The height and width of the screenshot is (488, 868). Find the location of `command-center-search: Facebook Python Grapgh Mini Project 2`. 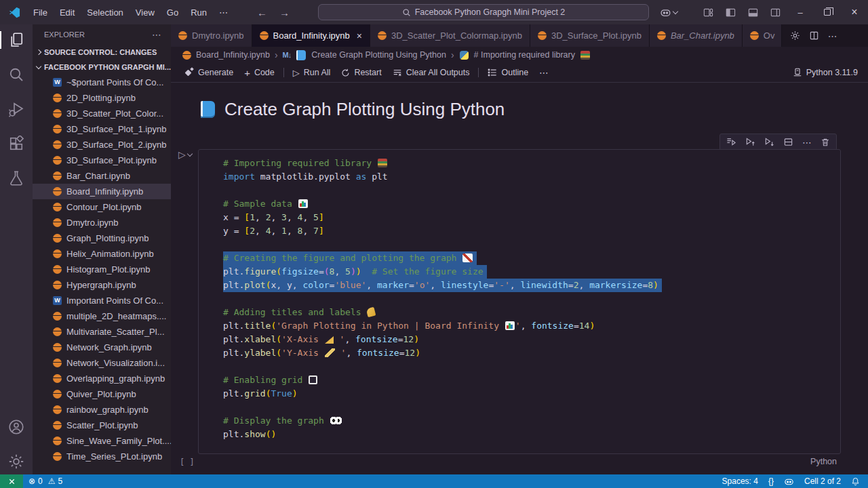

command-center-search: Facebook Python Grapgh Mini Project 2 is located at coordinates (484, 12).